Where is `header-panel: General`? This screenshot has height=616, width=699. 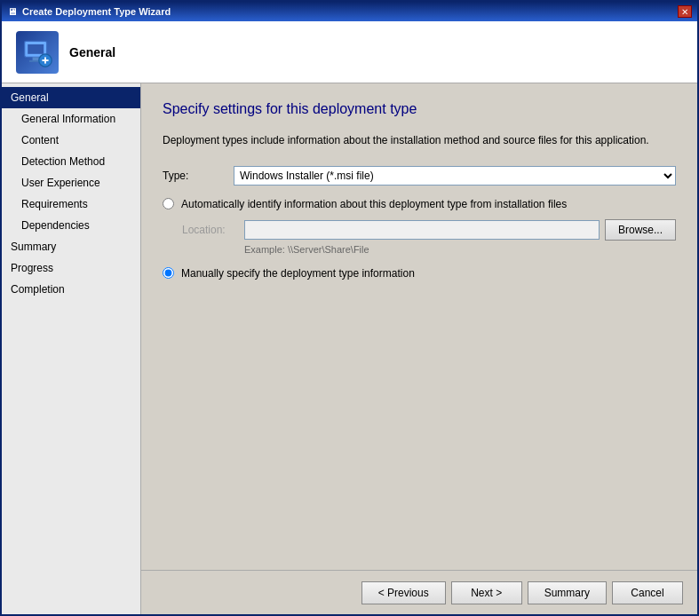 header-panel: General is located at coordinates (350, 52).